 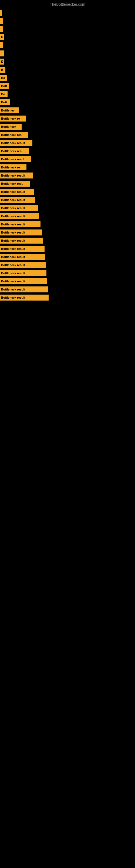 What do you see at coordinates (15, 159) in the screenshot?
I see `result-bar: Bottleneck resul` at bounding box center [15, 159].